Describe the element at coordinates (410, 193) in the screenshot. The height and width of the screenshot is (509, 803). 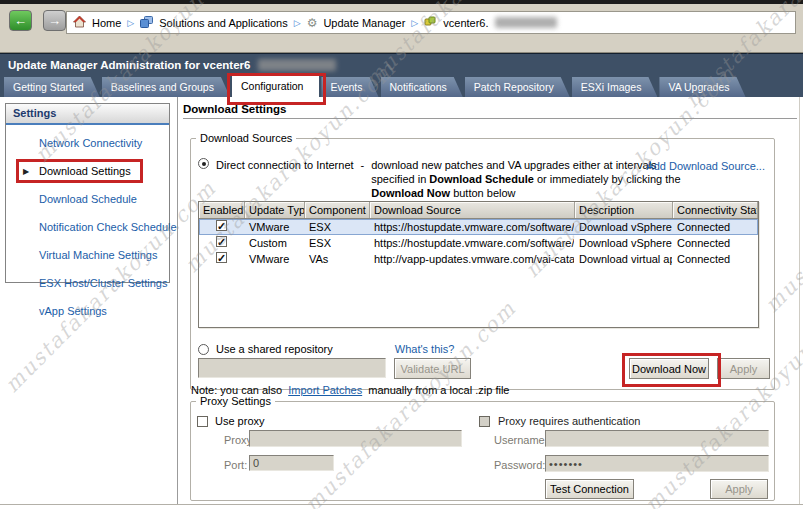
I see `desc-bold-download-now: Download Now` at that location.